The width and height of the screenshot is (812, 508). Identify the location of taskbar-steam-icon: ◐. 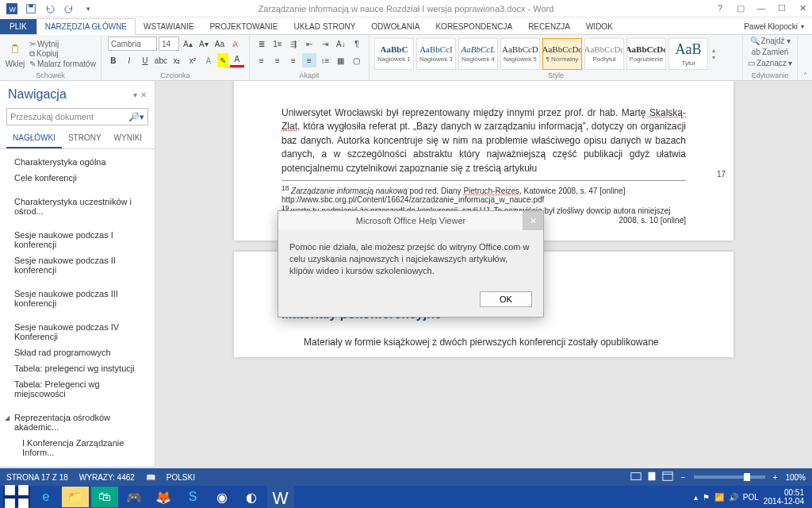
(251, 497).